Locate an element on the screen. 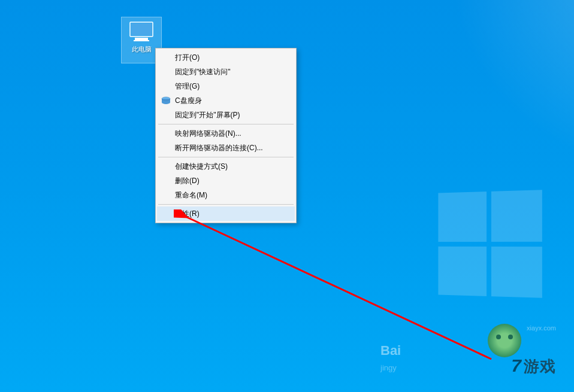 Image resolution: width=574 pixels, height=392 pixels. menu-item-open: 打开(O) is located at coordinates (226, 57).